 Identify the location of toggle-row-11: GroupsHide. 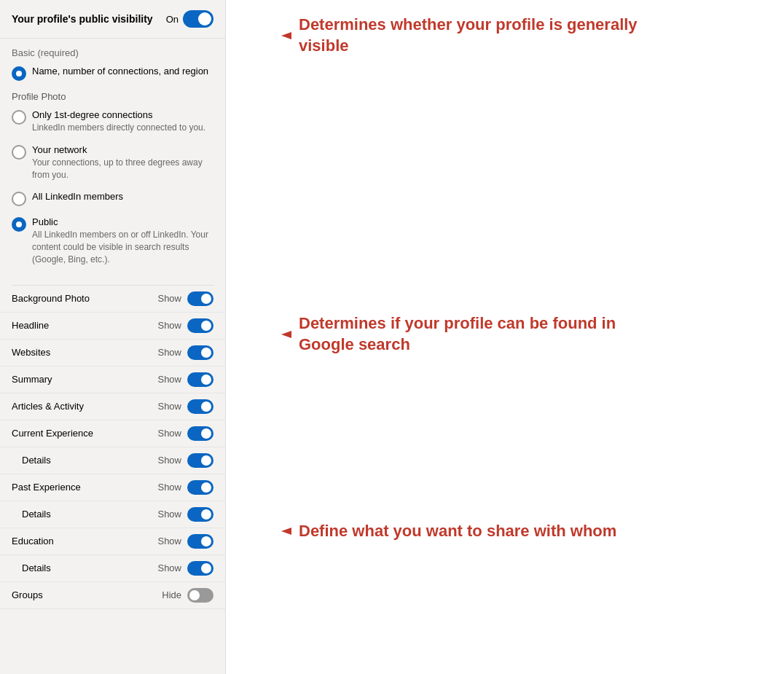
(112, 596).